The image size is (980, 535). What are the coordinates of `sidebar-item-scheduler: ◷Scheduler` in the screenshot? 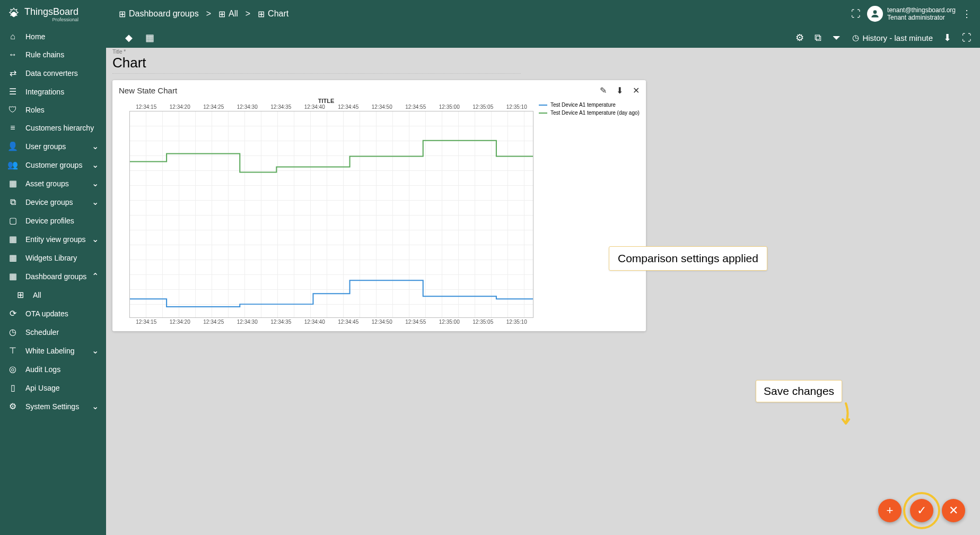 It's located at (53, 332).